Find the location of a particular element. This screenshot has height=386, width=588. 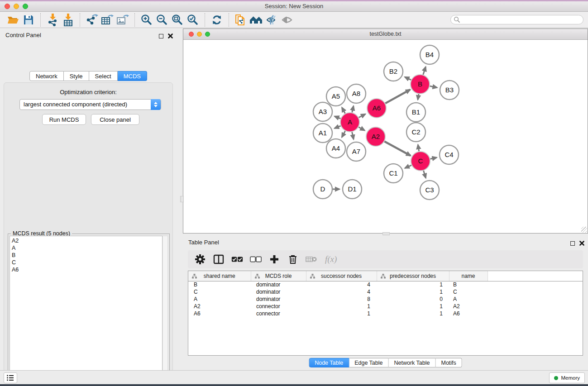

show-graphics-icon is located at coordinates (287, 20).